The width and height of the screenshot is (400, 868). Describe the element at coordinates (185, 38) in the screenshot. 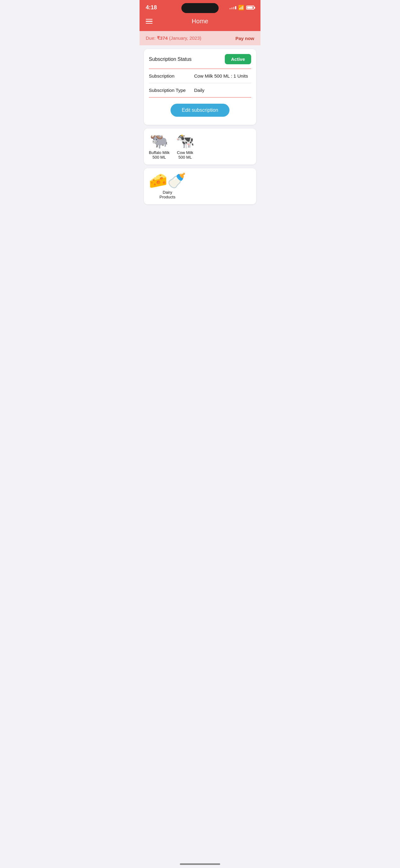

I see `due-period: (January, 2023)` at that location.